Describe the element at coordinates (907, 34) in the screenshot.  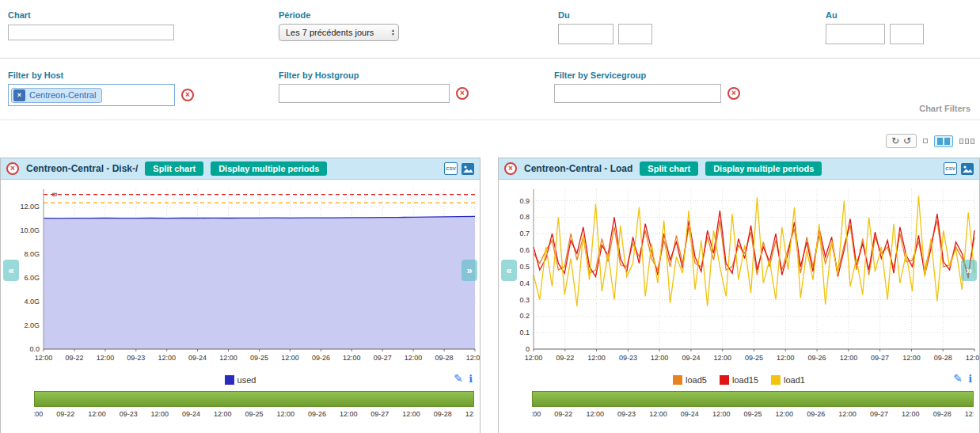
I see `to-time-input` at that location.